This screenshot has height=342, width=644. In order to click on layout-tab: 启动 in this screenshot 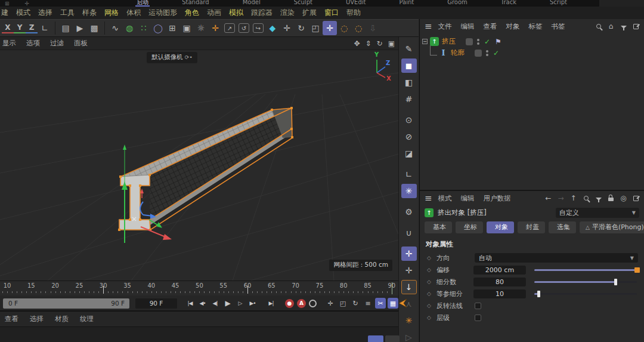, I will do `click(143, 4)`.